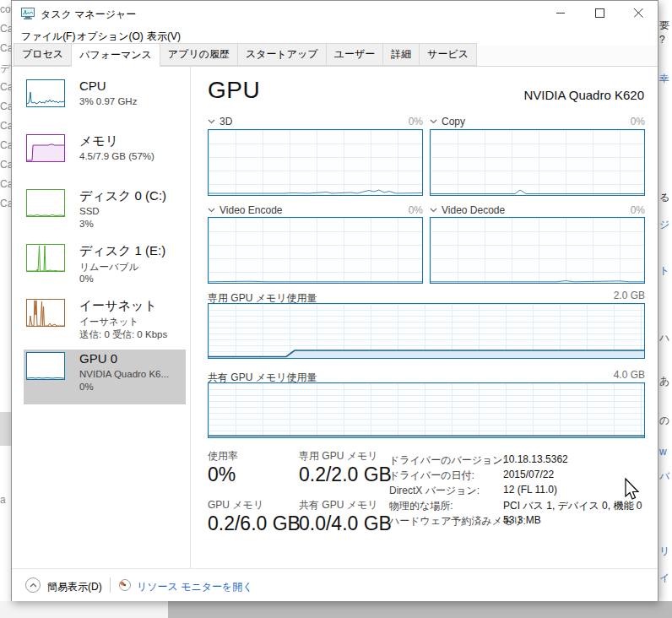  Describe the element at coordinates (105, 103) in the screenshot. I see `sidebar-item-cpu: CPU 3% 0.97 GHz` at that location.